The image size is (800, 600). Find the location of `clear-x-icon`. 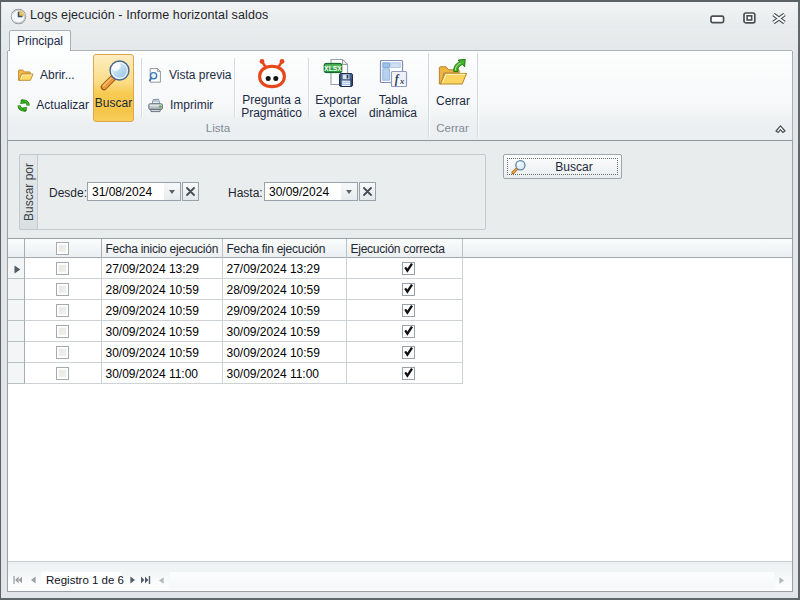

clear-x-icon is located at coordinates (190, 192).